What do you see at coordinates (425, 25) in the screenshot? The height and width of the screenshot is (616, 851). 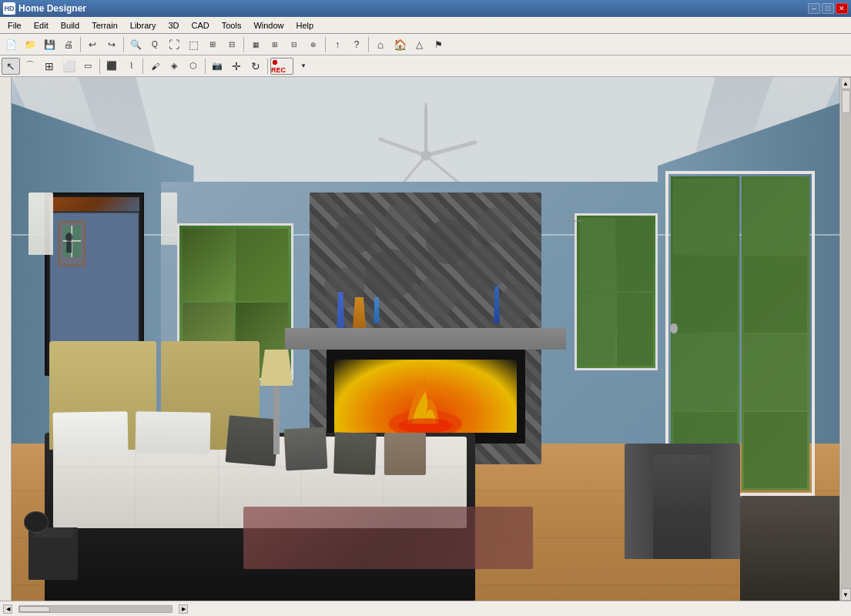 I see `menu-bar: File Edit Build Terrain Library 3D CAD T…` at bounding box center [425, 25].